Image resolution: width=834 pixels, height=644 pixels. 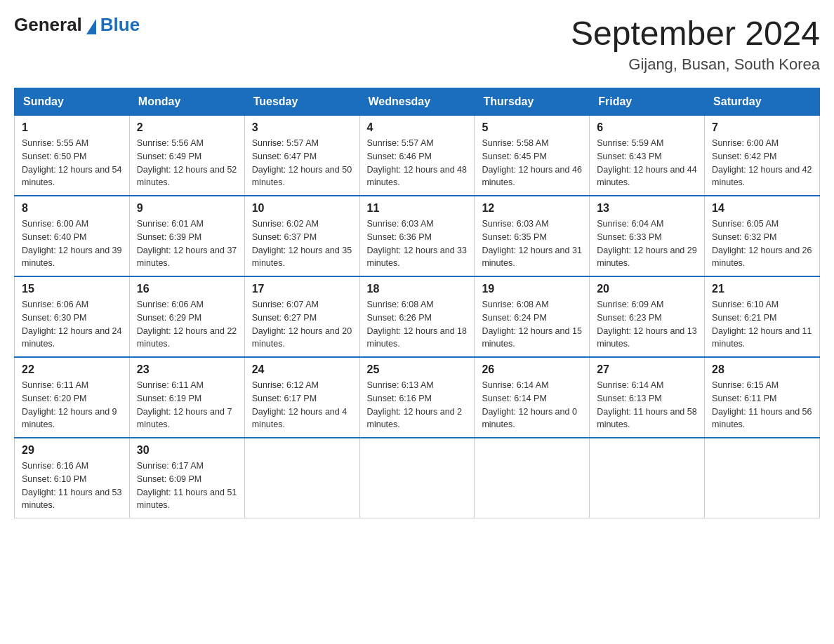 I want to click on cell-week4-day2: 24Sunrise: 6:12 AMSunset: 6:17 PMDayligh…, so click(x=302, y=397).